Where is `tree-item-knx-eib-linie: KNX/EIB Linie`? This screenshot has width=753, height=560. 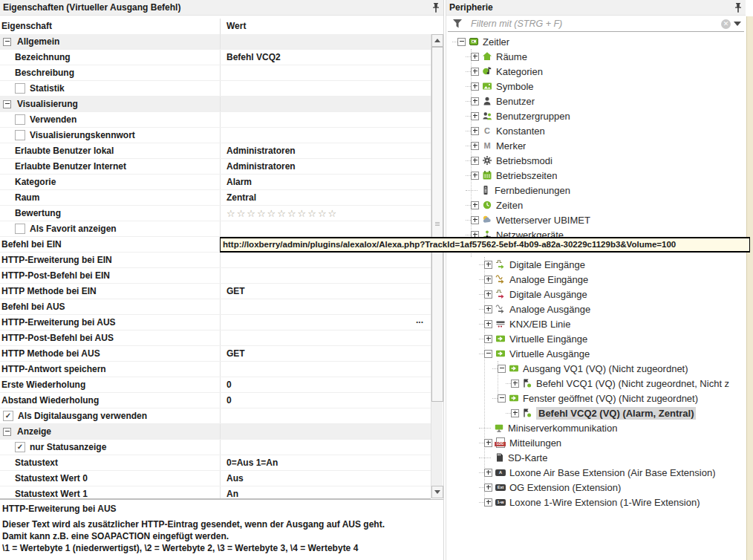 tree-item-knx-eib-linie: KNX/EIB Linie is located at coordinates (596, 324).